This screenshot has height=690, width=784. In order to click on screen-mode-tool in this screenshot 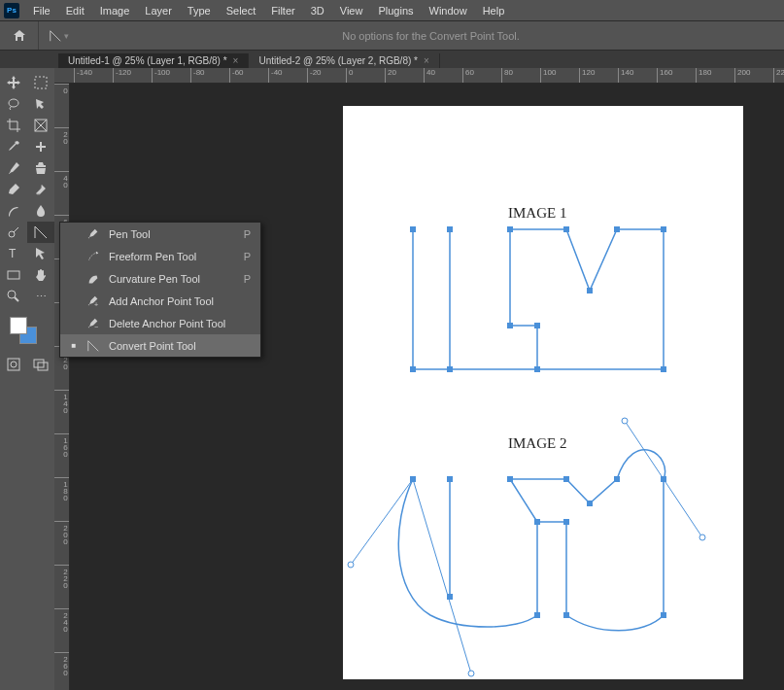, I will do `click(41, 364)`.